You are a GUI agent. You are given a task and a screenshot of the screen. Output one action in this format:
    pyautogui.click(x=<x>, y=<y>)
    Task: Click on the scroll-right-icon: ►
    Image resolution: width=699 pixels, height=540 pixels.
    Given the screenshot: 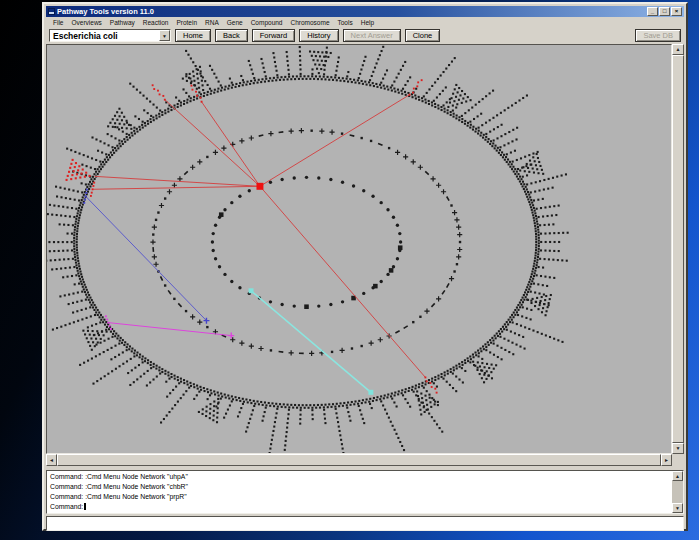 What is the action you would take?
    pyautogui.click(x=666, y=460)
    